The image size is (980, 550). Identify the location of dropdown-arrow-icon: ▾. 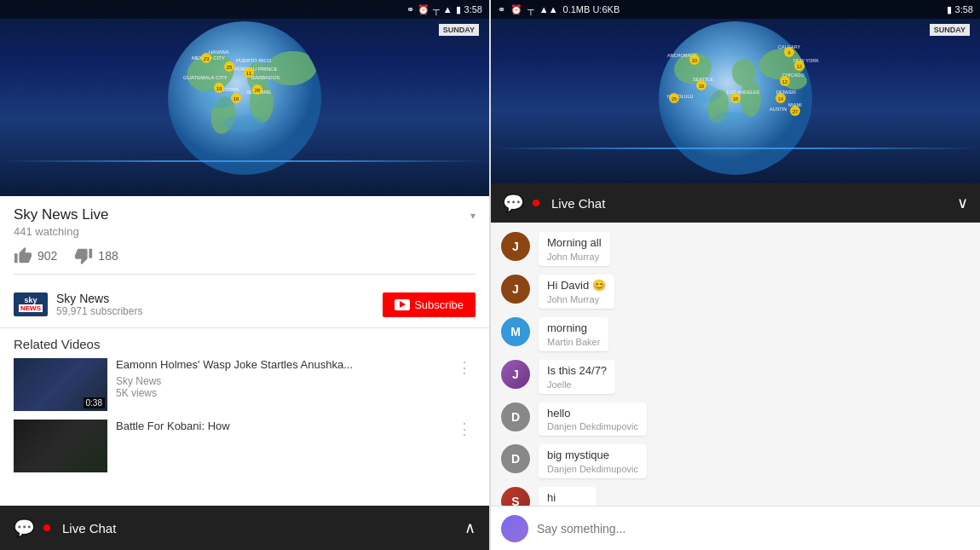
(473, 216).